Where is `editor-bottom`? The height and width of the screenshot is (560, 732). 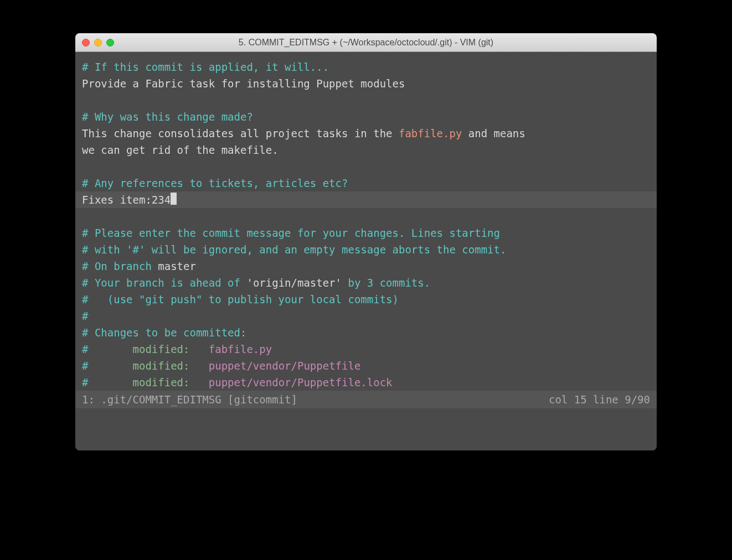
editor-bottom is located at coordinates (366, 422).